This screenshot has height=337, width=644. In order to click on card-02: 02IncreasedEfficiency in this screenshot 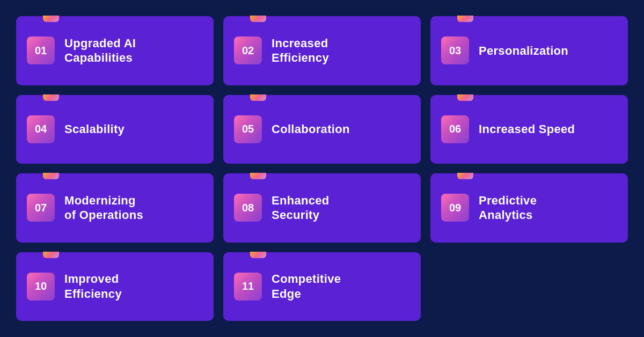, I will do `click(322, 50)`.